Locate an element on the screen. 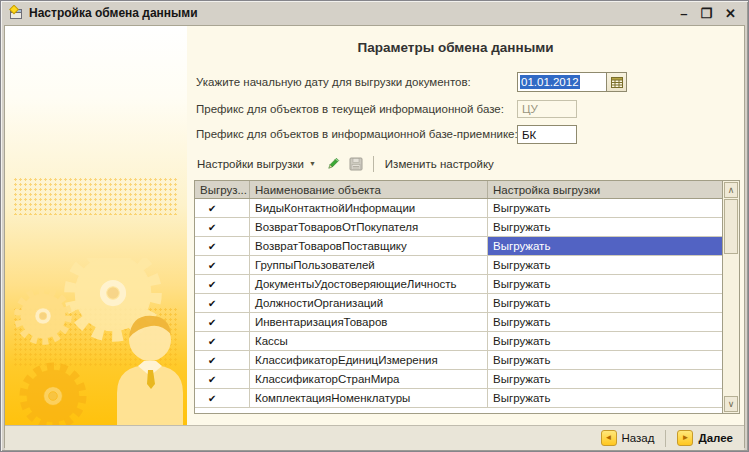 The image size is (749, 452). page-title: Параметры обмена данными is located at coordinates (456, 48).